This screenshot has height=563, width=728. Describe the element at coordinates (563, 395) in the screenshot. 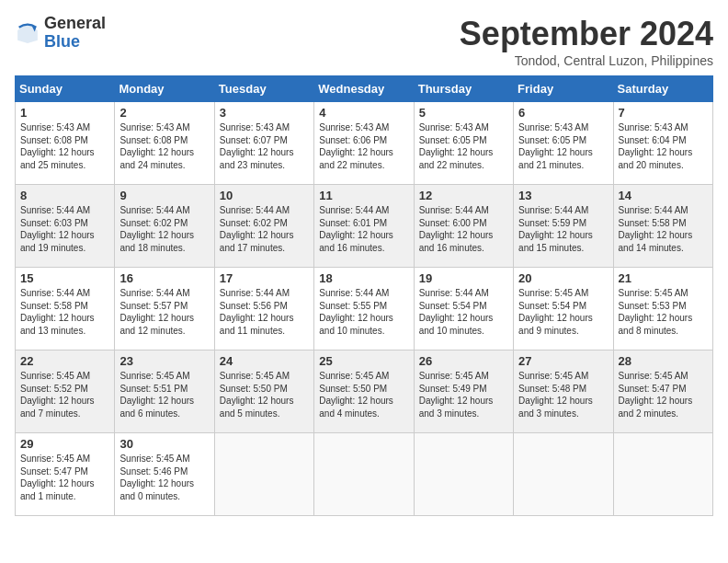

I see `day-info: Sunrise: 5:45 AM Sunset: 5:48 PM Dayligh…` at that location.